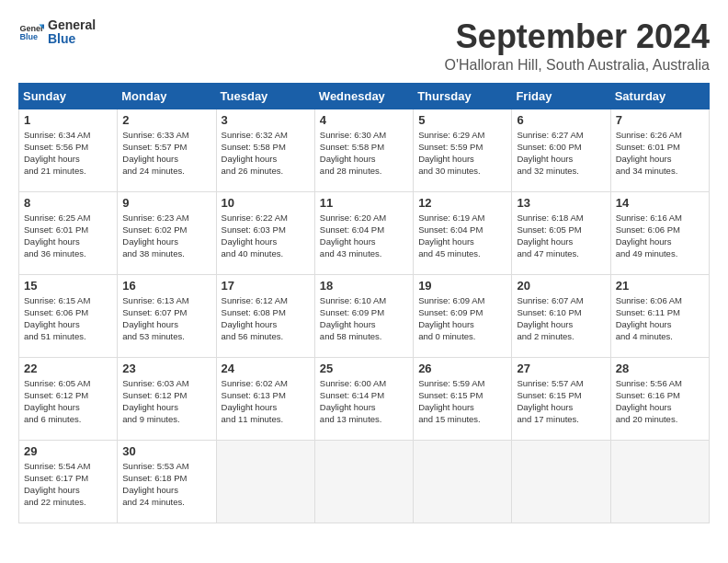 The image size is (728, 563). I want to click on day-cell: 1Sunrise: 6:34 AMSunset: 5:56 PMDaylight…, so click(68, 150).